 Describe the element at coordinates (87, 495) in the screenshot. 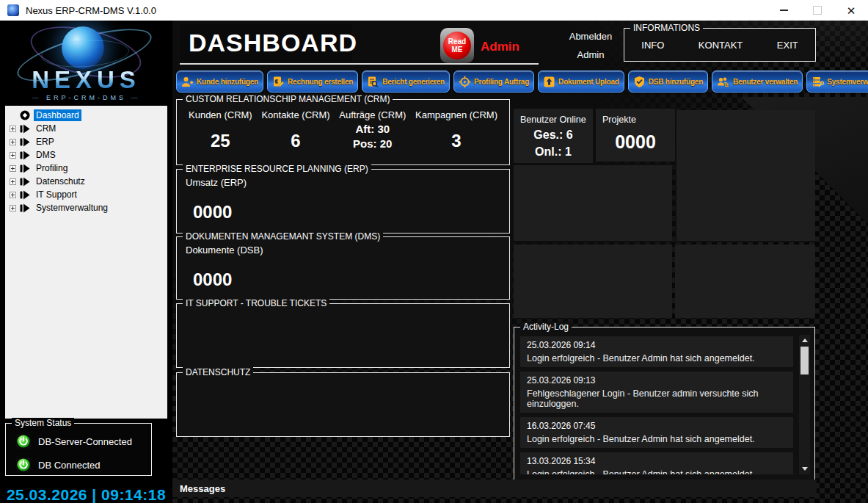

I see `datetime-display: 25.03.2026 | 09:14:18` at that location.